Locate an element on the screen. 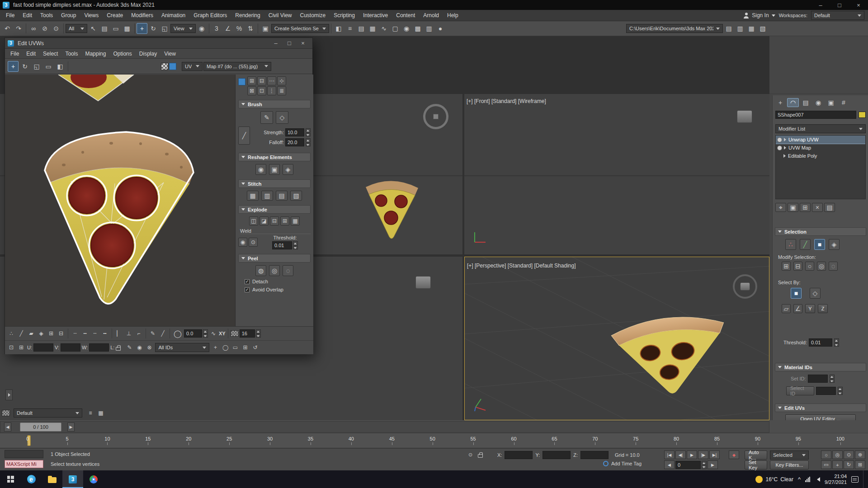  play-animation-icon: ▶ is located at coordinates (692, 455).